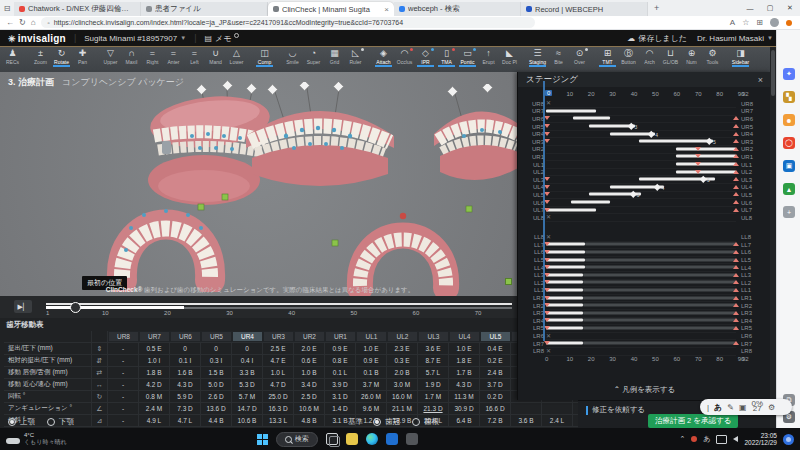 The width and height of the screenshot is (800, 450). Describe the element at coordinates (722, 440) in the screenshot. I see `network-icon` at that location.